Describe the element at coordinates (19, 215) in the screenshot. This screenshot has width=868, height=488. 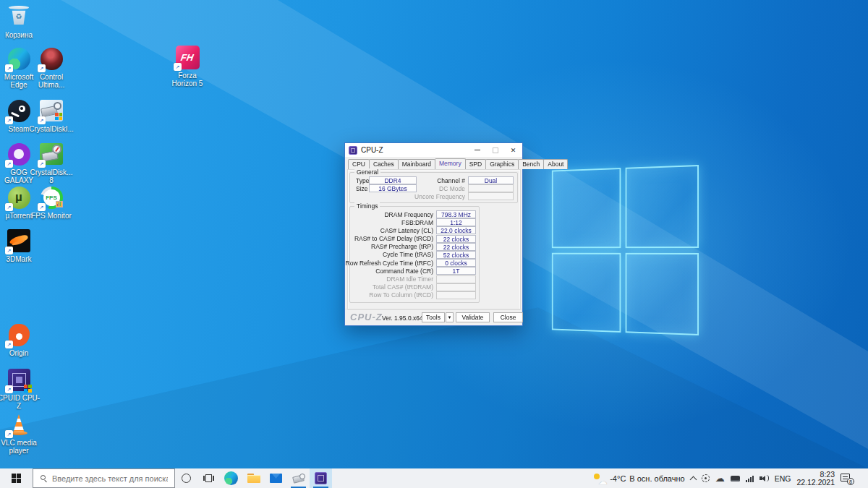
I see `icon-label: µTorrent` at that location.